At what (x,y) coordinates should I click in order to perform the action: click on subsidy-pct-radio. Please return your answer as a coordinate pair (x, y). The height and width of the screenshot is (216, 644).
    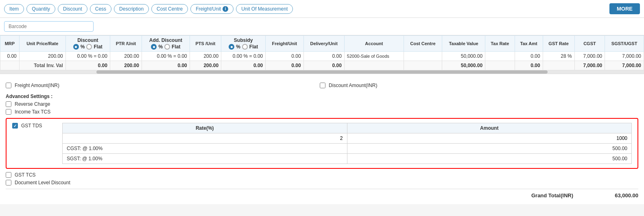
    Looking at the image, I should click on (231, 47).